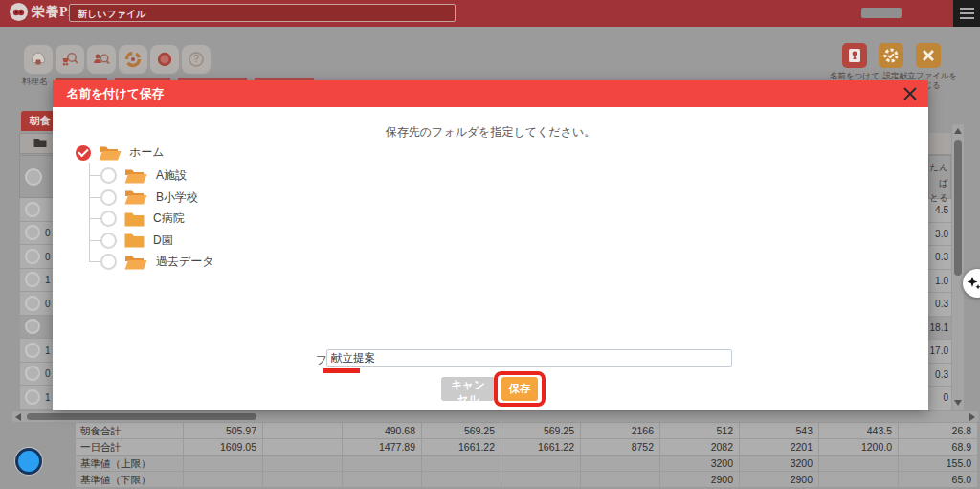  Describe the element at coordinates (37, 327) in the screenshot. I see `table-row-selected` at that location.